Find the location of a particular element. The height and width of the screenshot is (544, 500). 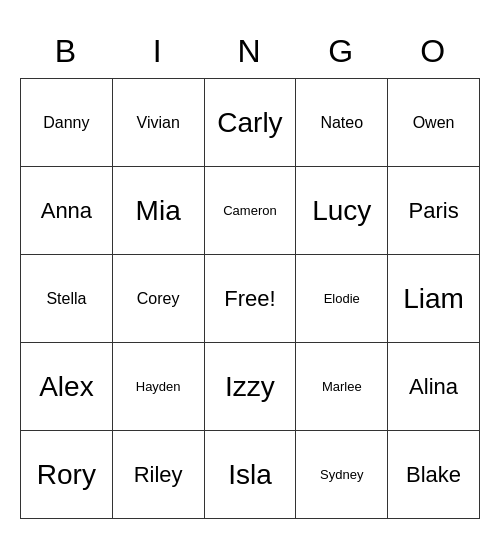

bingo-row-1: AnnaMiaCameronLucyParis is located at coordinates (250, 211).